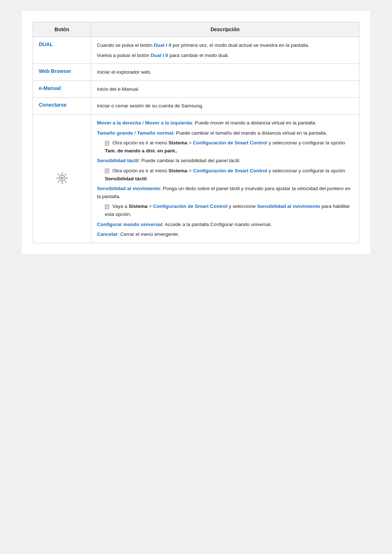 Image resolution: width=392 pixels, height=554 pixels. I want to click on button-cell-webbrowser: Web Browser, so click(62, 73).